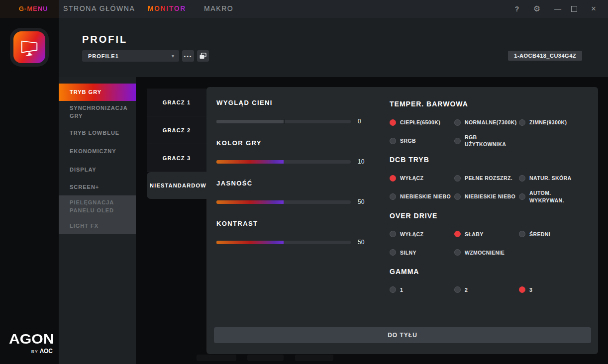 The width and height of the screenshot is (608, 364). Describe the element at coordinates (98, 133) in the screenshot. I see `sidebar-item: TRYB LOWBLUE` at that location.